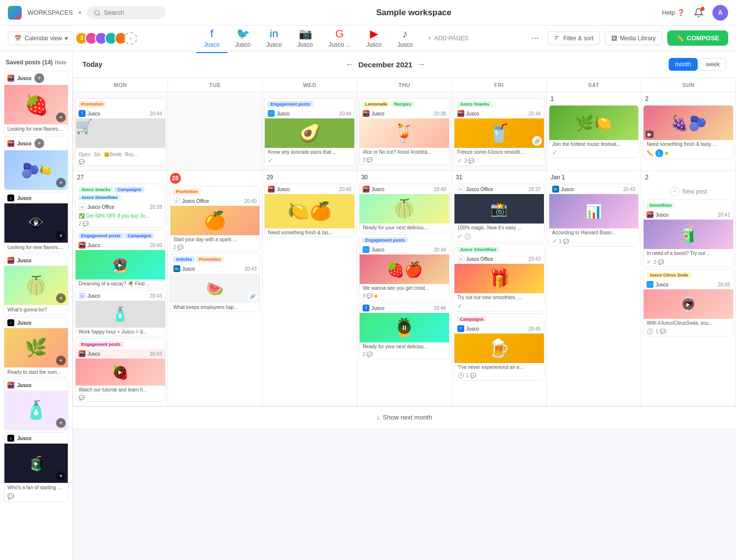 Image resolution: width=736 pixels, height=560 pixels. What do you see at coordinates (36, 102) in the screenshot?
I see `sidebar-item-1: 📷 Jusco + 🍓 + Looking for new flavors...…` at bounding box center [36, 102].